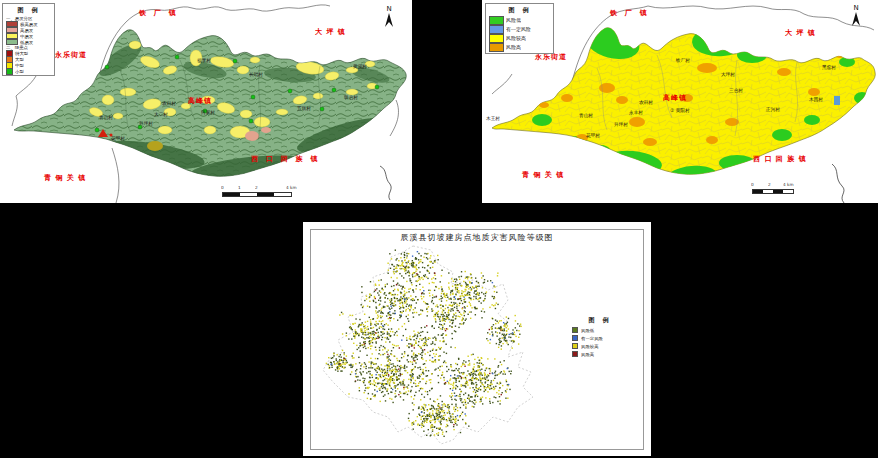 The width and height of the screenshot is (878, 458). I want to click on legend-slope-points: 图 例 风险低有一定风险风险较高风险高, so click(600, 336).